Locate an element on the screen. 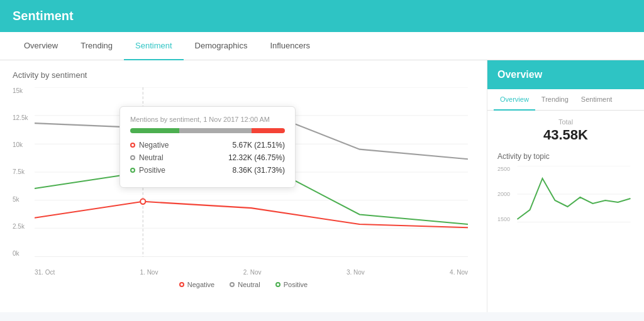  chart-legend: Negative Neutral Positive is located at coordinates (243, 285).